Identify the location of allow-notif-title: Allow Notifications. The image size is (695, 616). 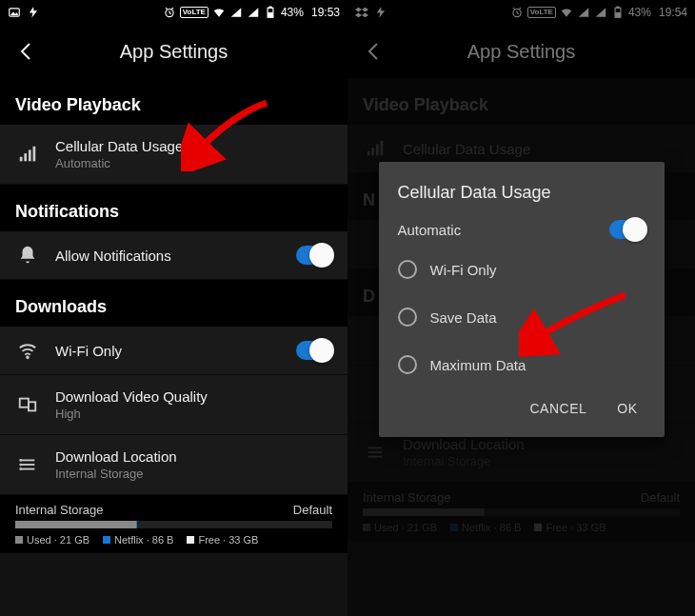
(168, 255).